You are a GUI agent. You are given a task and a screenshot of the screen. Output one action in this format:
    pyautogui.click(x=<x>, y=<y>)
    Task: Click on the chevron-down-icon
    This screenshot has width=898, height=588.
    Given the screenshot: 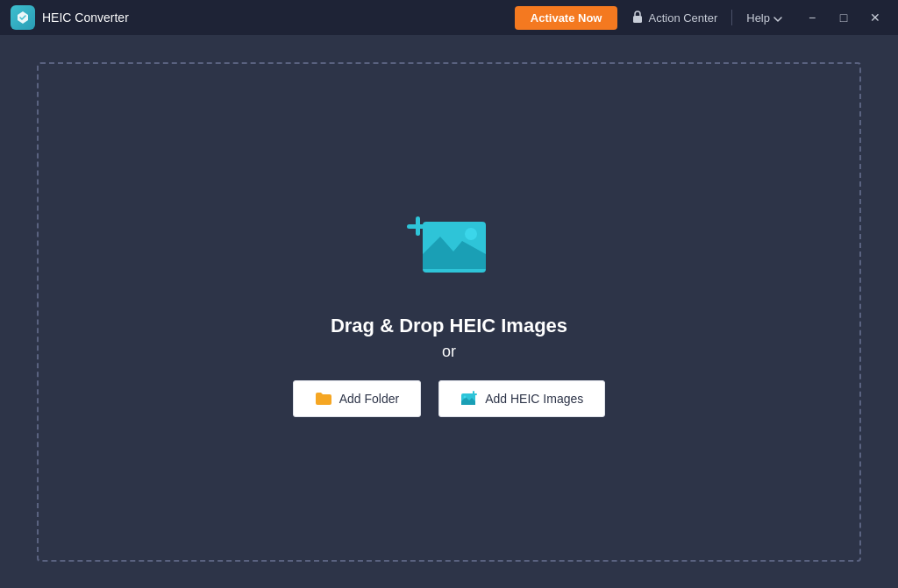 What is the action you would take?
    pyautogui.click(x=778, y=18)
    